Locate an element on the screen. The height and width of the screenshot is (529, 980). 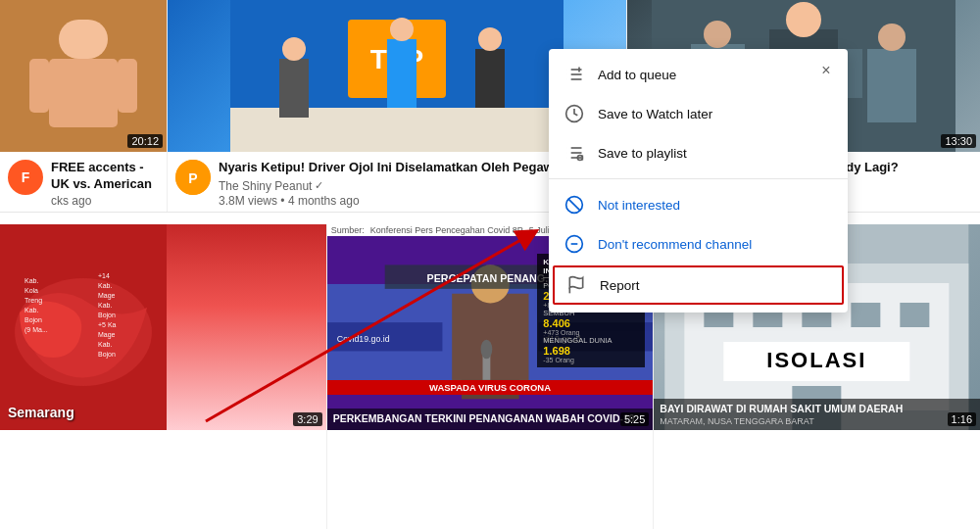
report-label: Report is located at coordinates (619, 286).